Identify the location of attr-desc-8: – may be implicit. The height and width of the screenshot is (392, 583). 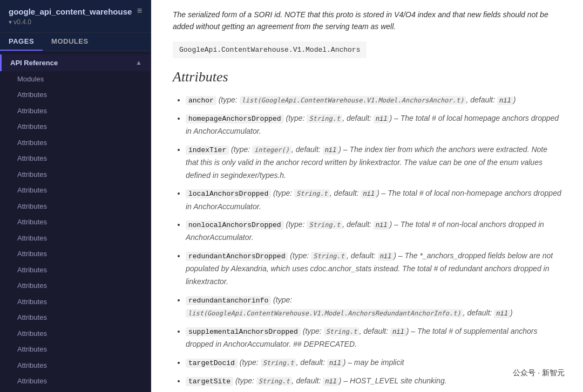
(376, 362).